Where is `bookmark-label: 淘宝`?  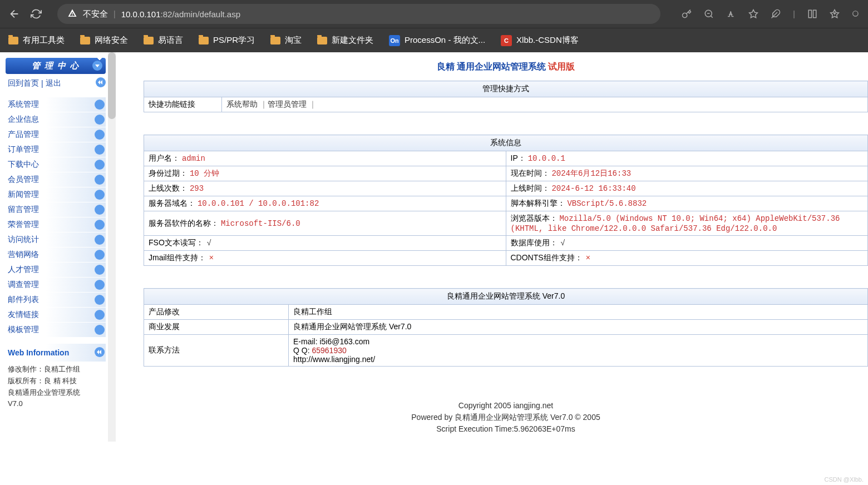
bookmark-label: 淘宝 is located at coordinates (293, 40).